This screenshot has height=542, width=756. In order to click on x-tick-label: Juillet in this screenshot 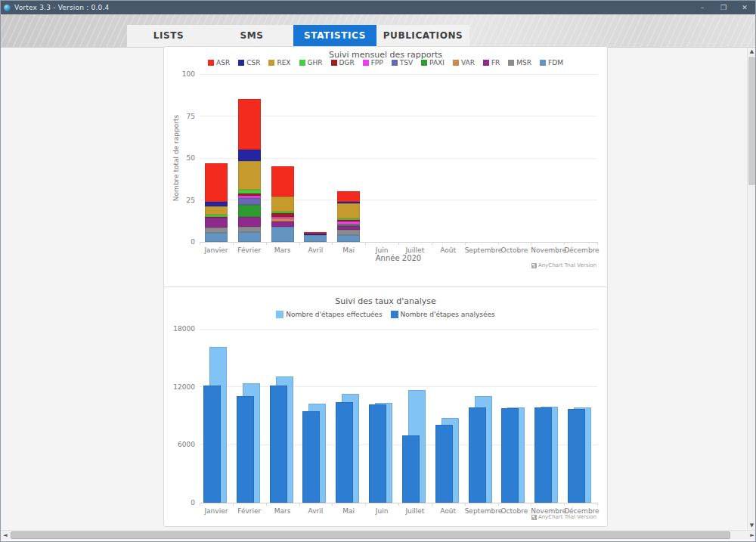, I will do `click(415, 511)`.